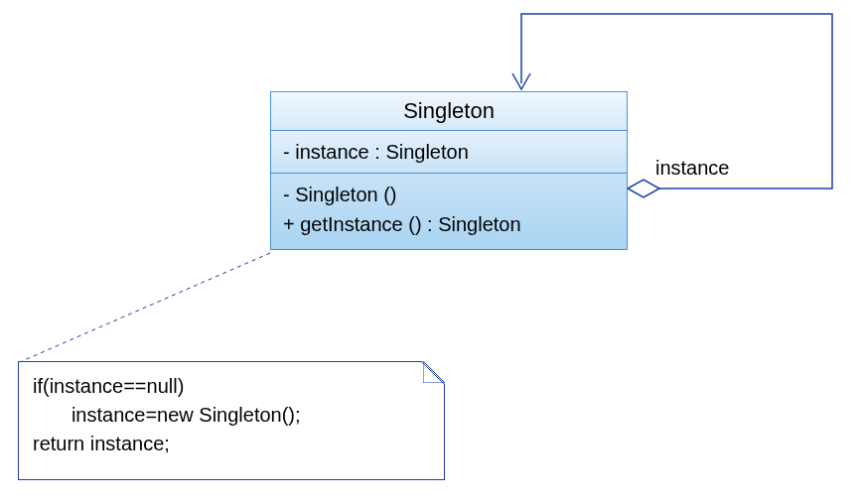 This screenshot has height=504, width=863. I want to click on operation-text: getInstance () : Singleton, so click(410, 224).